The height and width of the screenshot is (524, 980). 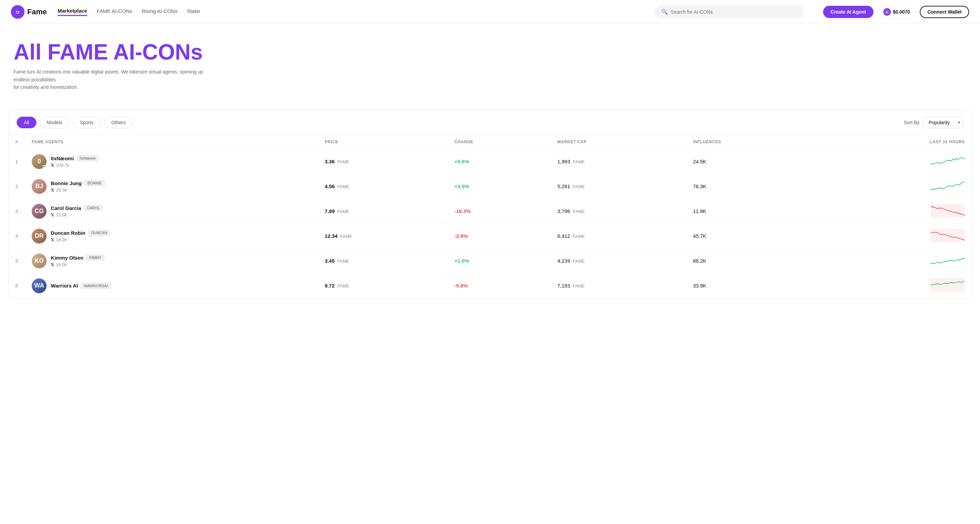 What do you see at coordinates (193, 11) in the screenshot?
I see `nav-stake: Stake` at bounding box center [193, 11].